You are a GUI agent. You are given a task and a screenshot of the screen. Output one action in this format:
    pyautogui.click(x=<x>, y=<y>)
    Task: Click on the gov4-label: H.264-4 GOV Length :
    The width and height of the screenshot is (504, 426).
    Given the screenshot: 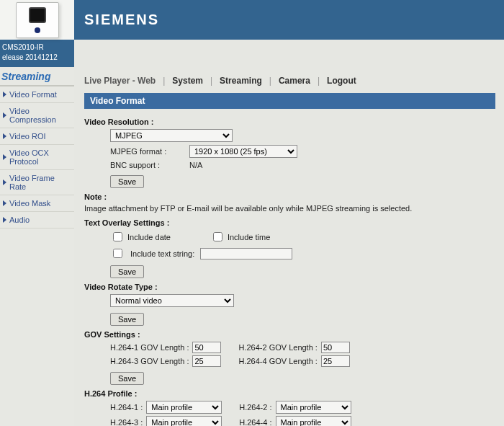 What is the action you would take?
    pyautogui.click(x=278, y=361)
    